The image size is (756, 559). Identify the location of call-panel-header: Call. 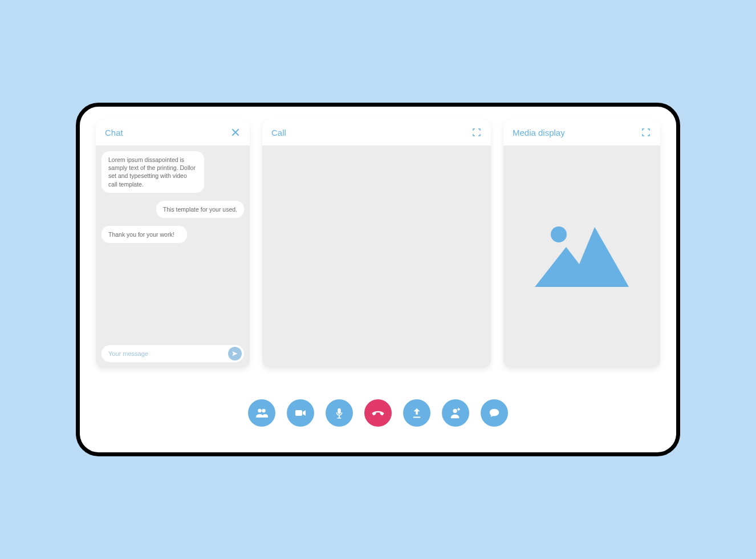
(376, 132).